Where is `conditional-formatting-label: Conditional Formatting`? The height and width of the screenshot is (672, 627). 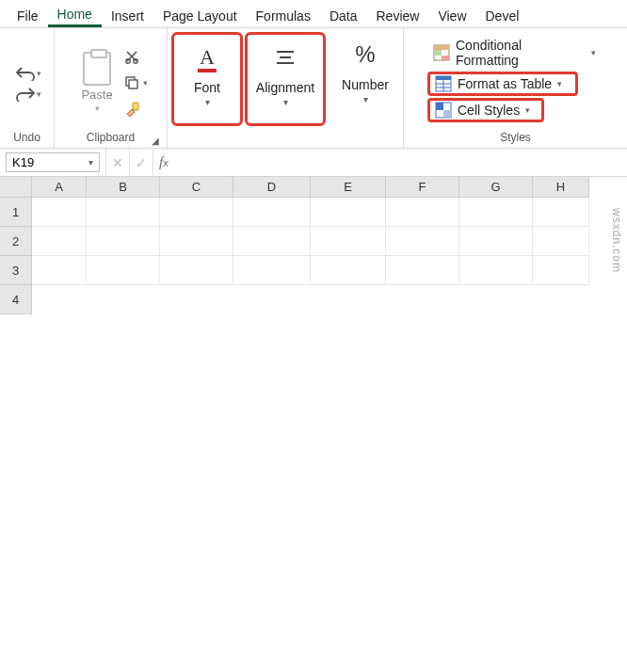 conditional-formatting-label: Conditional Formatting is located at coordinates (521, 53).